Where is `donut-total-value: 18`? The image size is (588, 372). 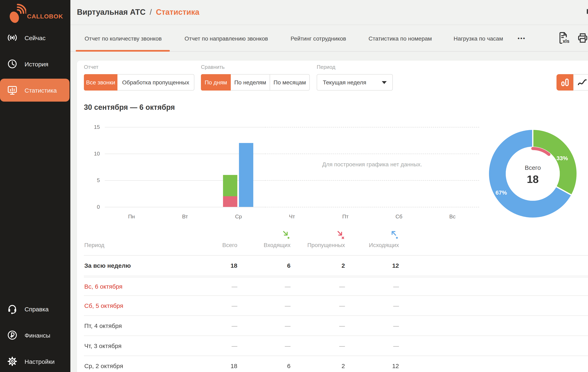 donut-total-value: 18 is located at coordinates (533, 179).